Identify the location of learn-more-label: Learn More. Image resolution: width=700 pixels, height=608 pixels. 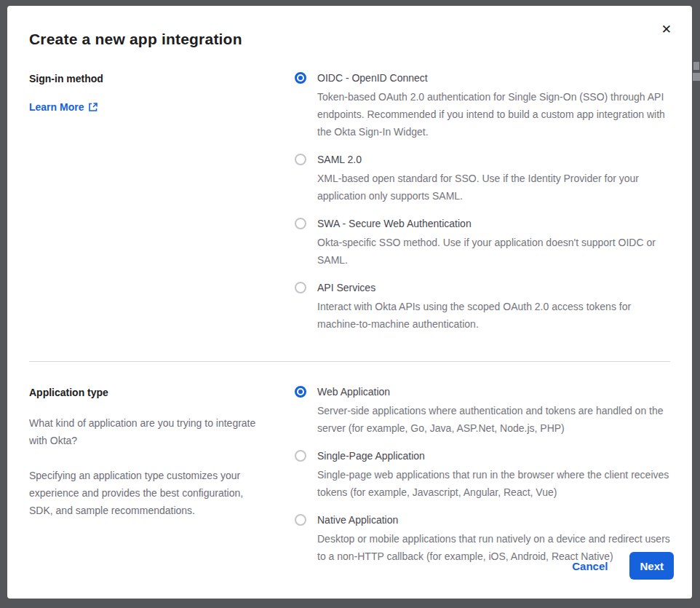
(57, 107).